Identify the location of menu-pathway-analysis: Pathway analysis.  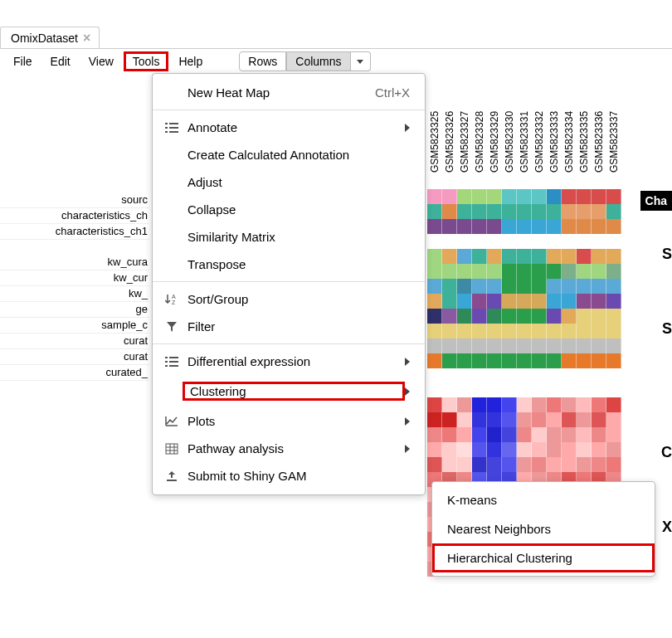
(289, 448).